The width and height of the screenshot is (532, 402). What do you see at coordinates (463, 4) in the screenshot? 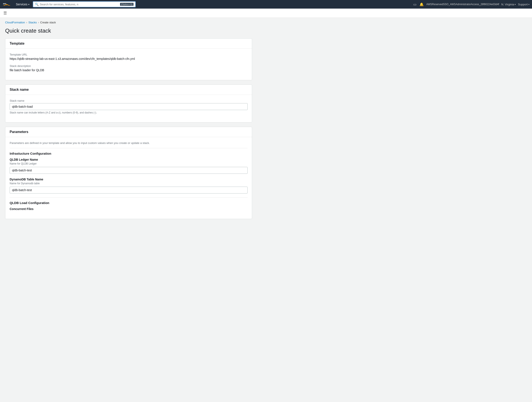
I see `account-menu: AWSReservedSSO_AWSAdministratorAccess_28…` at bounding box center [463, 4].